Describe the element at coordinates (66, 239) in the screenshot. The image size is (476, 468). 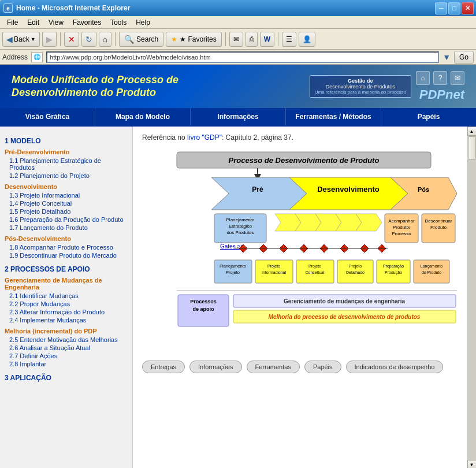
I see `sidebar-pos-dev: Pós-Desenvolvimento` at that location.